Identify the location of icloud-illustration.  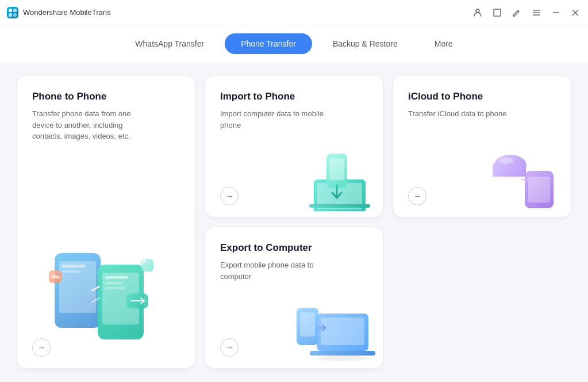
(528, 179).